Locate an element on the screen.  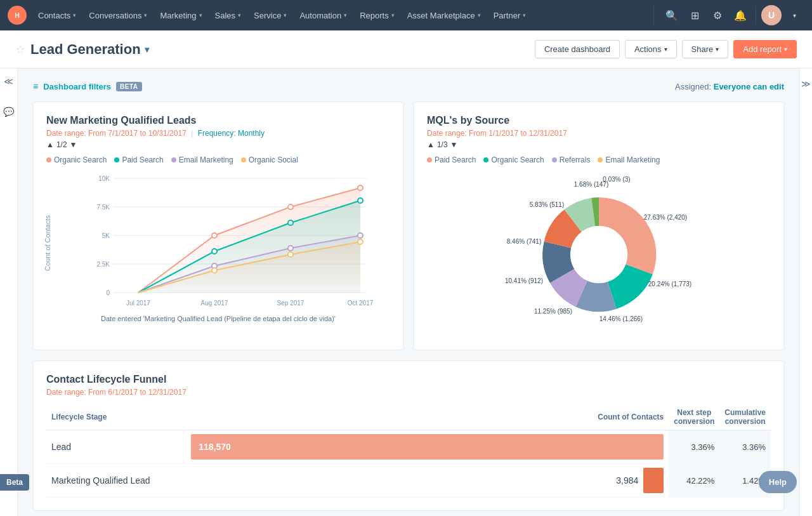
nav-partner: Partner ▾ is located at coordinates (510, 15).